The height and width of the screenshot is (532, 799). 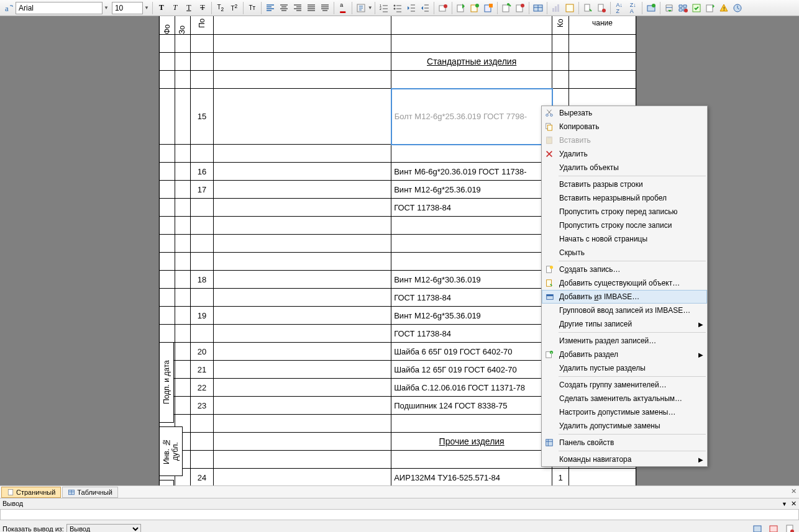 What do you see at coordinates (619, 8) in the screenshot?
I see `sort-asc-button: A↓Z` at bounding box center [619, 8].